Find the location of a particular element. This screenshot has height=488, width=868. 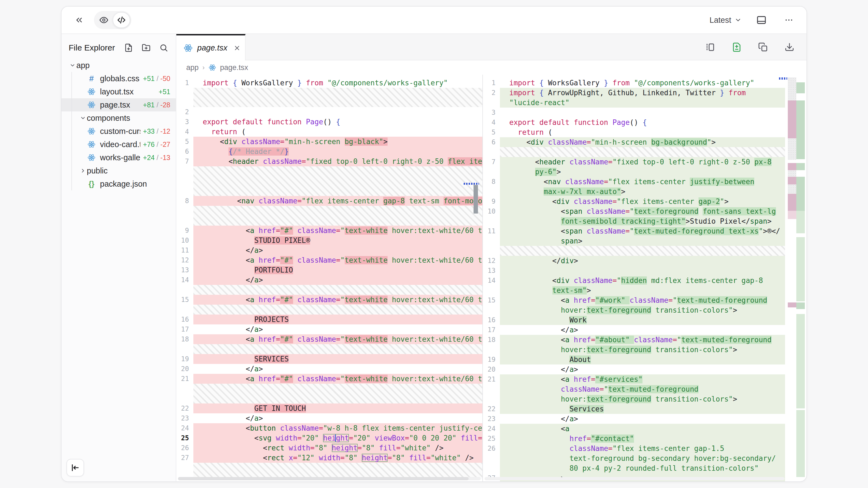

code-line: 27 <rect x="12" width="8" height="8" fil… is located at coordinates (329, 458).